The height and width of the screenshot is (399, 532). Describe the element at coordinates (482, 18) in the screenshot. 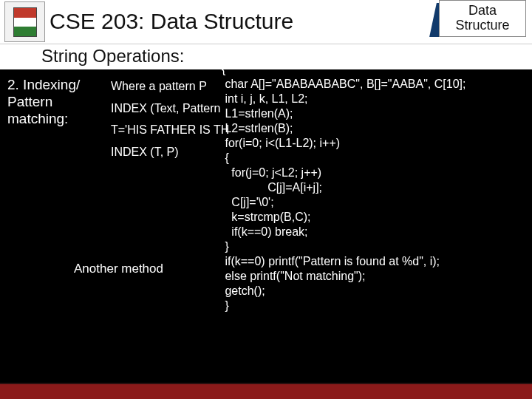

I see `badge-label: Data Structure` at that location.